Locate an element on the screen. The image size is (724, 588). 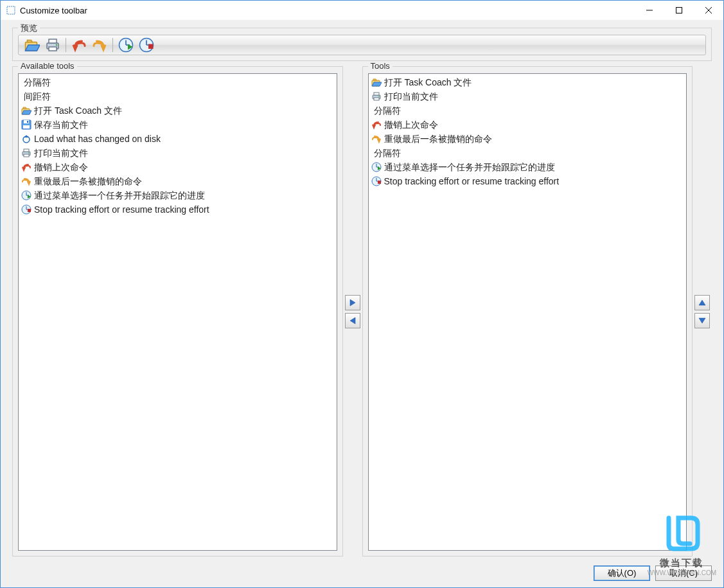
clock-stop-toolbar-button is located at coordinates (146, 45).